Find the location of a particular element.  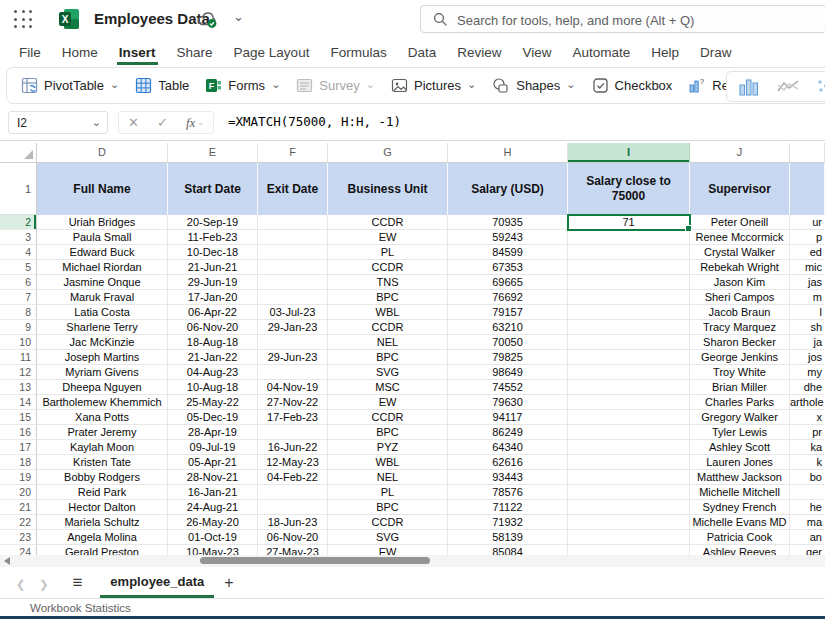

cell: Angela Molina is located at coordinates (102, 538).